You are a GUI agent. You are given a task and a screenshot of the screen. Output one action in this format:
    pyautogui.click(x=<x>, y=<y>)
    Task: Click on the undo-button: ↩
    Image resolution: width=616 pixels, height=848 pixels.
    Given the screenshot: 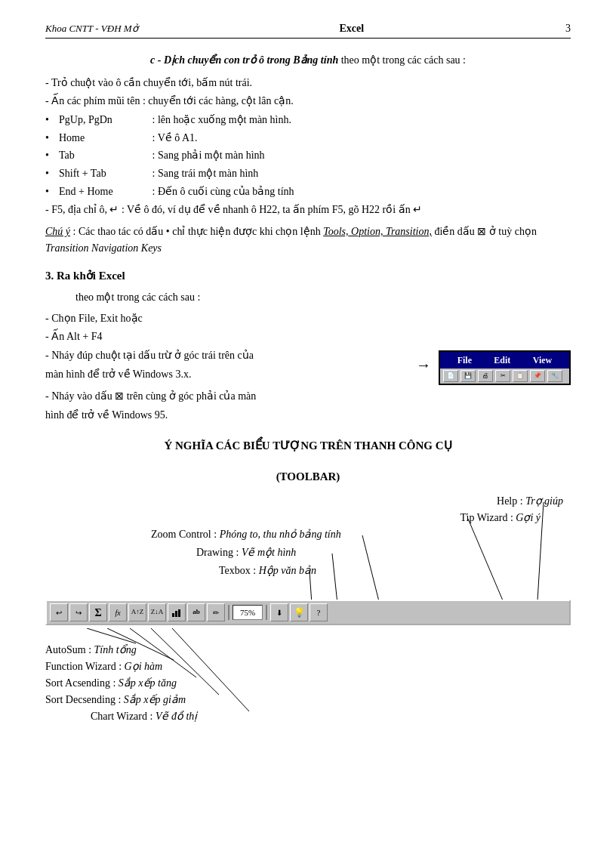 What is the action you would take?
    pyautogui.click(x=59, y=612)
    